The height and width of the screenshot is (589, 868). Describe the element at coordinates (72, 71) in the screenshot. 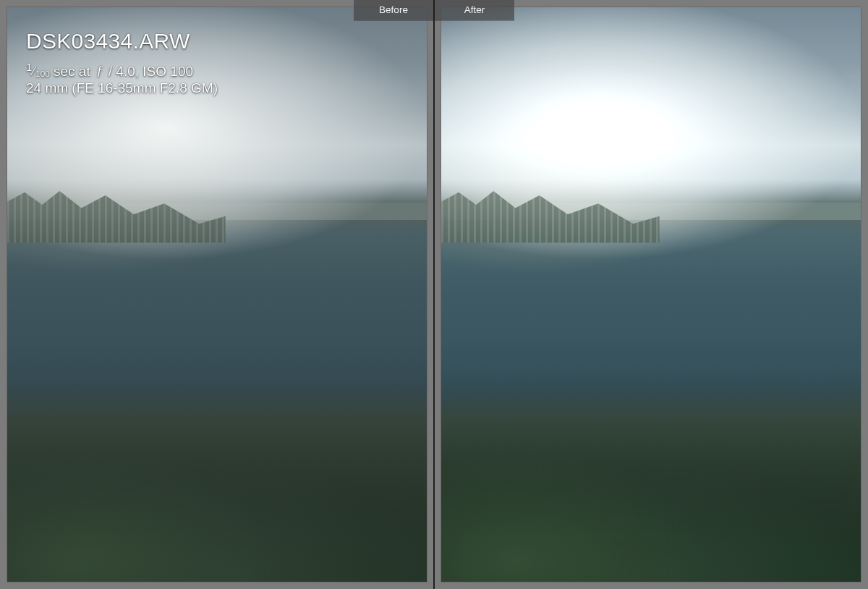

I see `exposure-sec: sec at` at that location.